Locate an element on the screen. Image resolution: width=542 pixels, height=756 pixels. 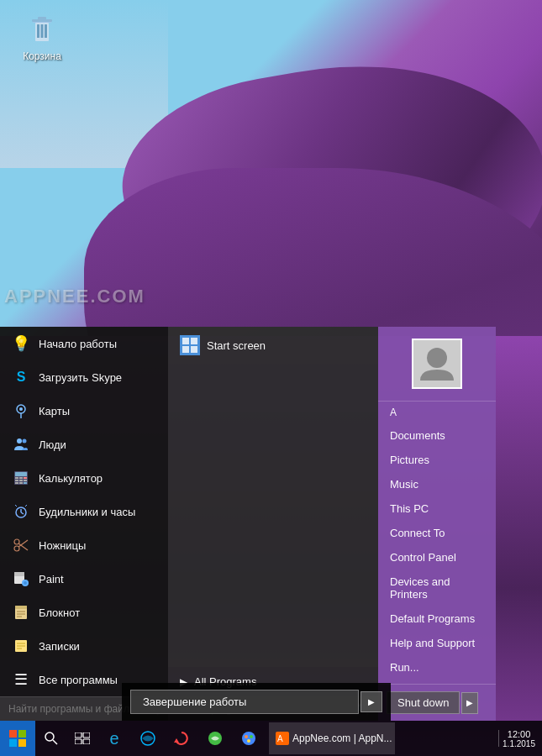
start-right-panel: A Documents Pictures Music This PC Conne… is located at coordinates (437, 524).